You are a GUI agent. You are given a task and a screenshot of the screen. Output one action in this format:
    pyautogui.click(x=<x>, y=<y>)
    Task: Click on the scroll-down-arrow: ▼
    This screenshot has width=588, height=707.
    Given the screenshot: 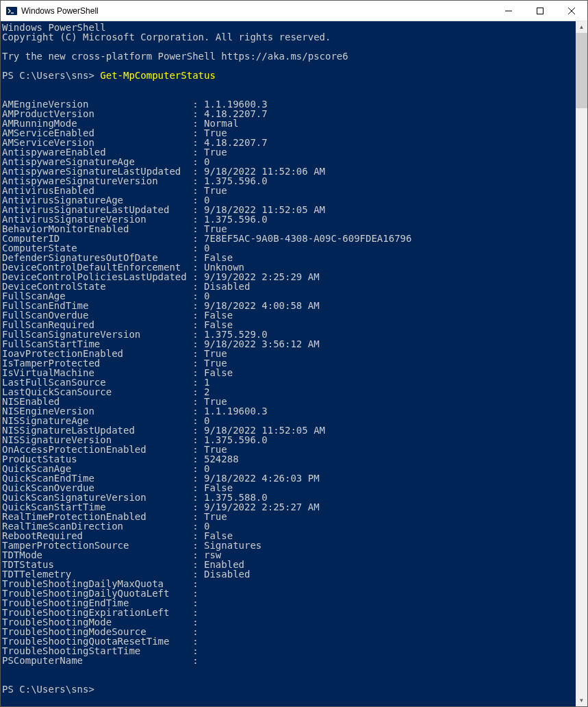 What is the action you would take?
    pyautogui.click(x=582, y=700)
    